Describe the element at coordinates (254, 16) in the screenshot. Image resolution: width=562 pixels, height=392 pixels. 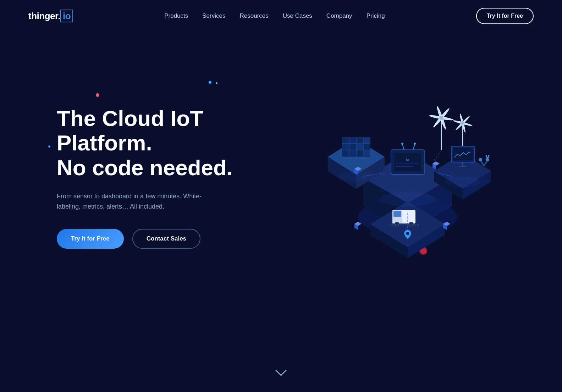
I see `nav-link-resources: Resources` at that location.